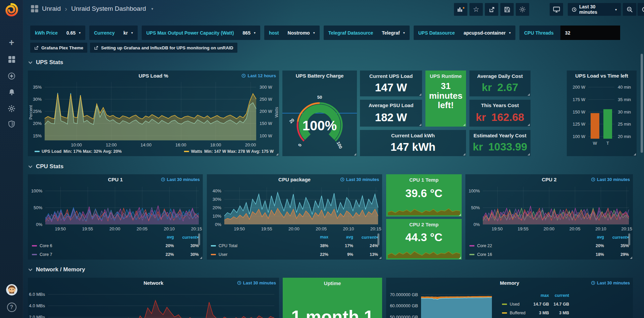  Describe the element at coordinates (11, 307) in the screenshot. I see `sidebar-item-help: ?` at that location.